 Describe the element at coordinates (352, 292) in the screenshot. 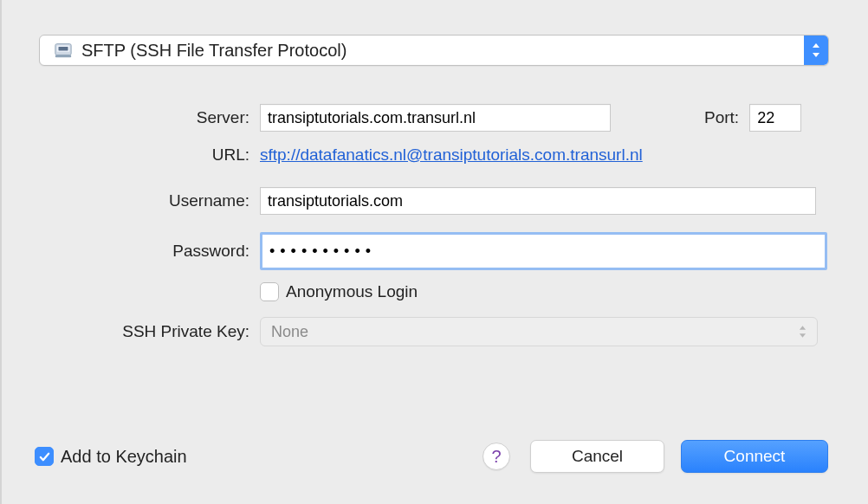

I see `anonymous-label: Anonymous Login` at that location.